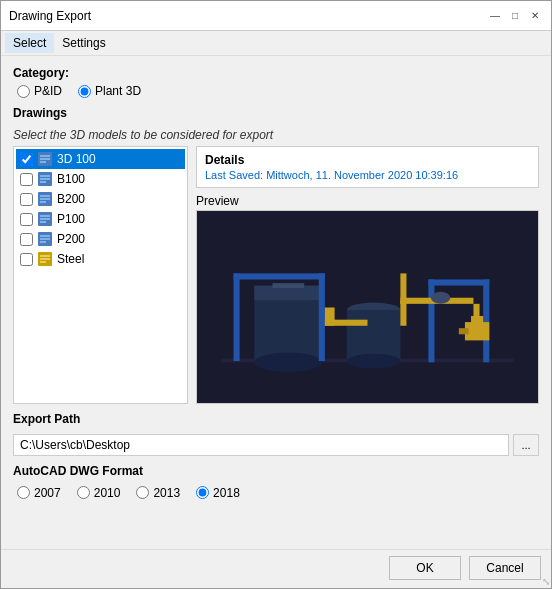 Image resolution: width=552 pixels, height=589 pixels. What do you see at coordinates (48, 493) in the screenshot?
I see `format-2007-label: 2007` at bounding box center [48, 493].